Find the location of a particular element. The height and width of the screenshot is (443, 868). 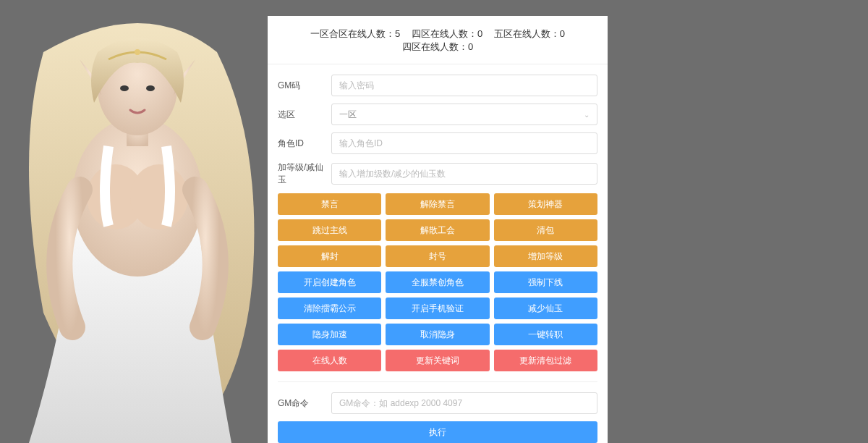

stat-zone4a: 四区在线人数：0 is located at coordinates (447, 34).